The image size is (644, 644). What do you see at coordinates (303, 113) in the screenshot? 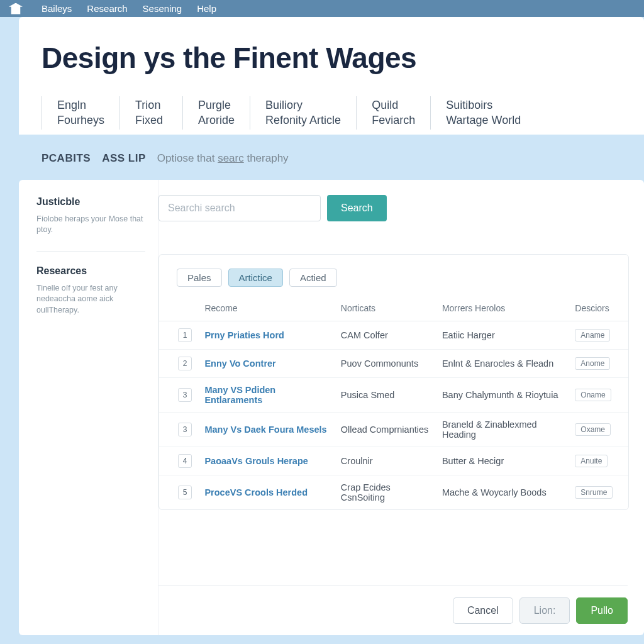
I see `tab-builiory: Builiory Refonity Article` at bounding box center [303, 113].